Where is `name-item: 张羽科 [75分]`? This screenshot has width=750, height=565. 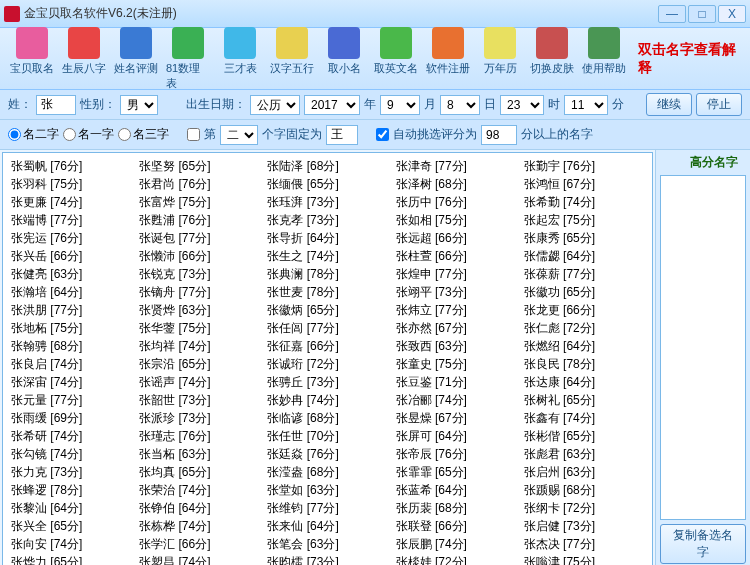
name-item: 张羽科 [75分] is located at coordinates (71, 184).